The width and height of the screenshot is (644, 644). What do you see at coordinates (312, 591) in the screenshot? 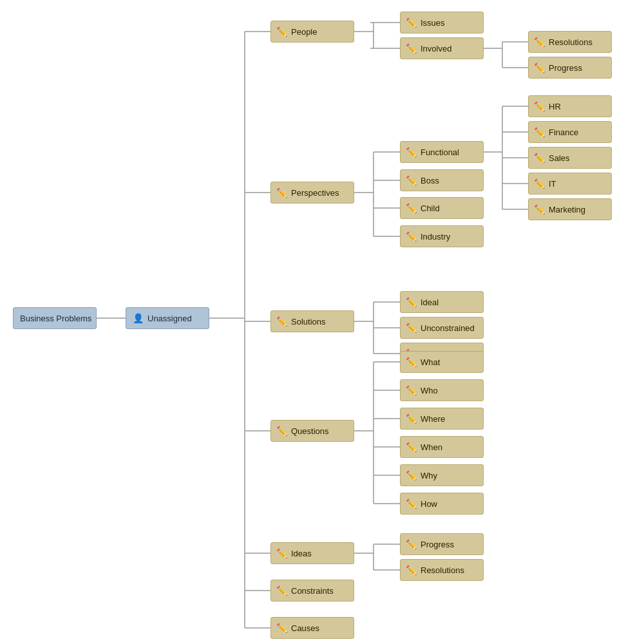
I see `constraints-node: ✏️ Constraints` at bounding box center [312, 591].